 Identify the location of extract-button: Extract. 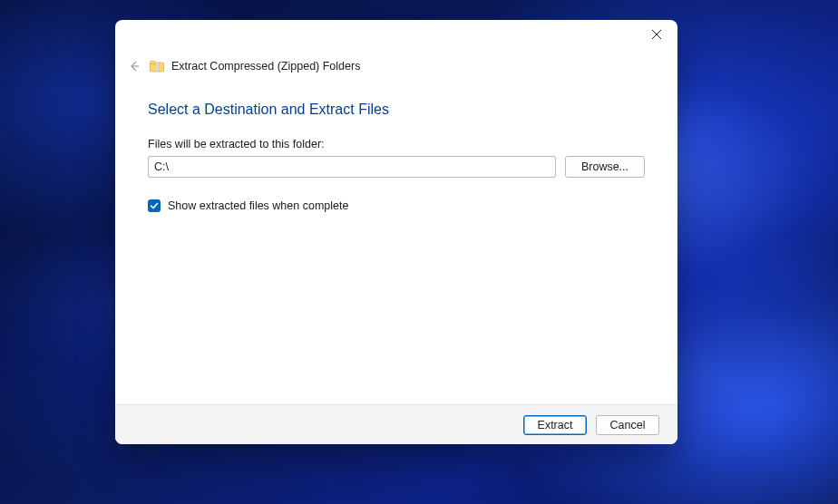
(555, 425).